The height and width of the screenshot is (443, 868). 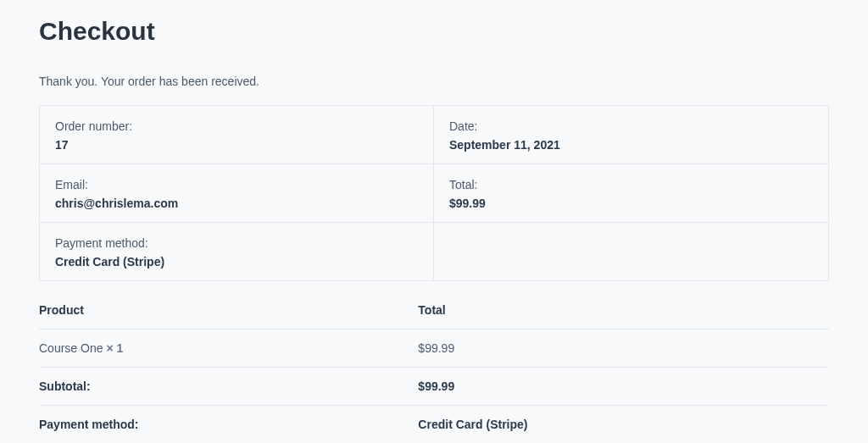 What do you see at coordinates (73, 348) in the screenshot?
I see `item-name: Course One` at bounding box center [73, 348].